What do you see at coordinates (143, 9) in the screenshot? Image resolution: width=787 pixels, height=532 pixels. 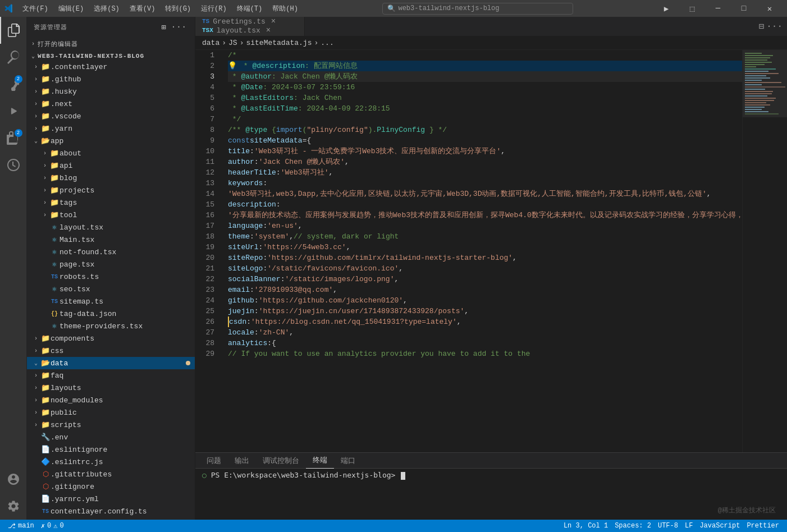 I see `menu-view: 查看(V)` at bounding box center [143, 9].